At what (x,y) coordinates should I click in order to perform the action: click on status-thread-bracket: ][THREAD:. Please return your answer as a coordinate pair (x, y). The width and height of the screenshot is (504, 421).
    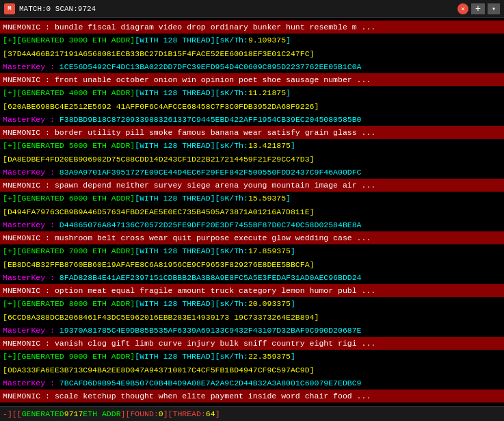
    Looking at the image, I should click on (185, 413).